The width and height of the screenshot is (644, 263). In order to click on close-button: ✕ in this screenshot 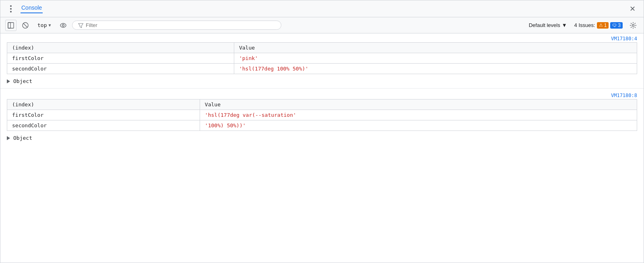, I will do `click(633, 9)`.